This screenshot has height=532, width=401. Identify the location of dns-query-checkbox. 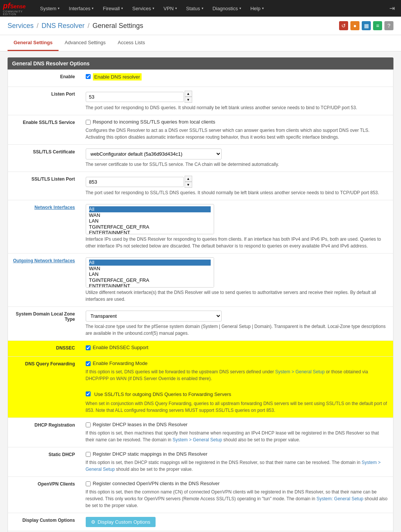
(88, 363).